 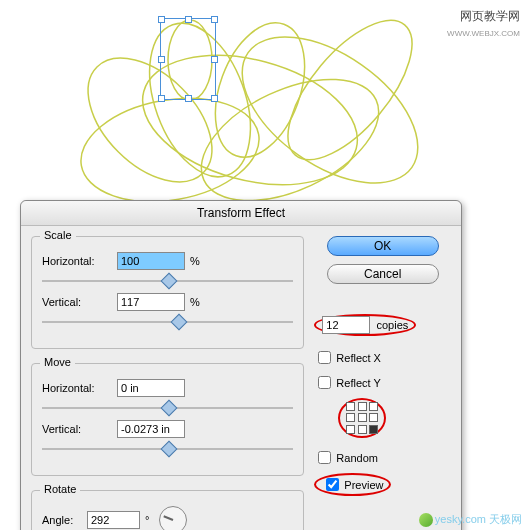 What do you see at coordinates (362, 418) in the screenshot?
I see `refpoint-highlight` at bounding box center [362, 418].